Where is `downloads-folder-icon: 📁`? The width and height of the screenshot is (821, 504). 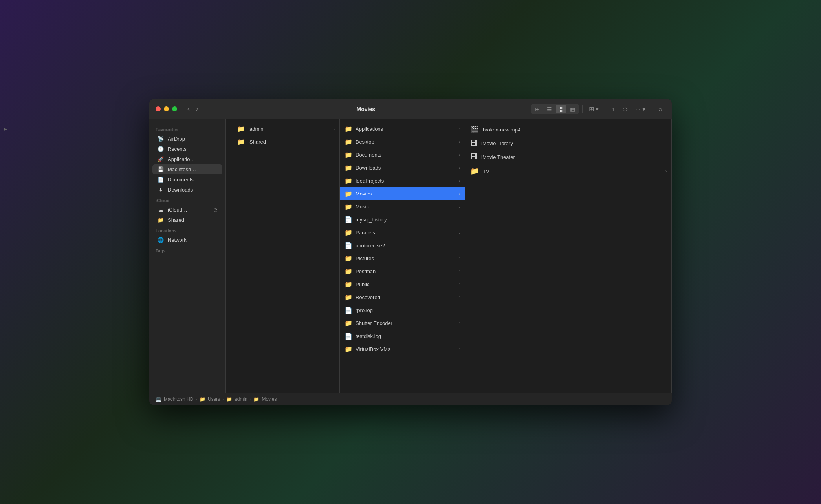 downloads-folder-icon: 📁 is located at coordinates (348, 168).